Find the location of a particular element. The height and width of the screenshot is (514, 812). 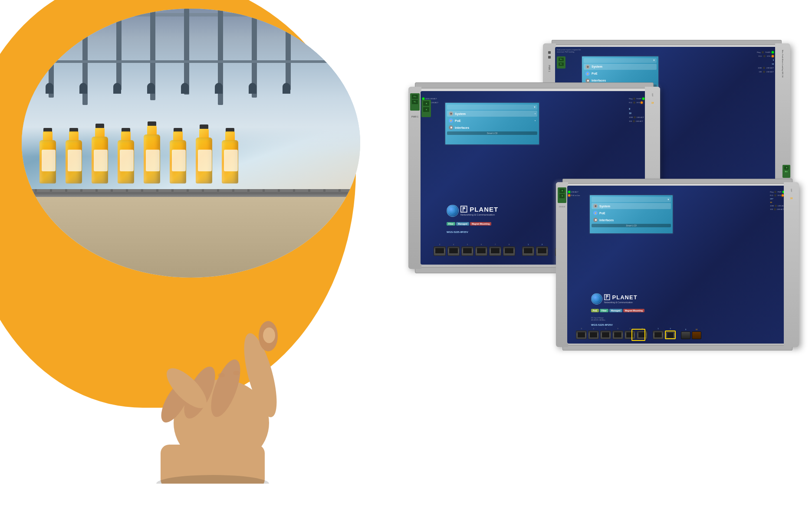

switch-bottom-right-side: SFP 10 is located at coordinates (792, 265).